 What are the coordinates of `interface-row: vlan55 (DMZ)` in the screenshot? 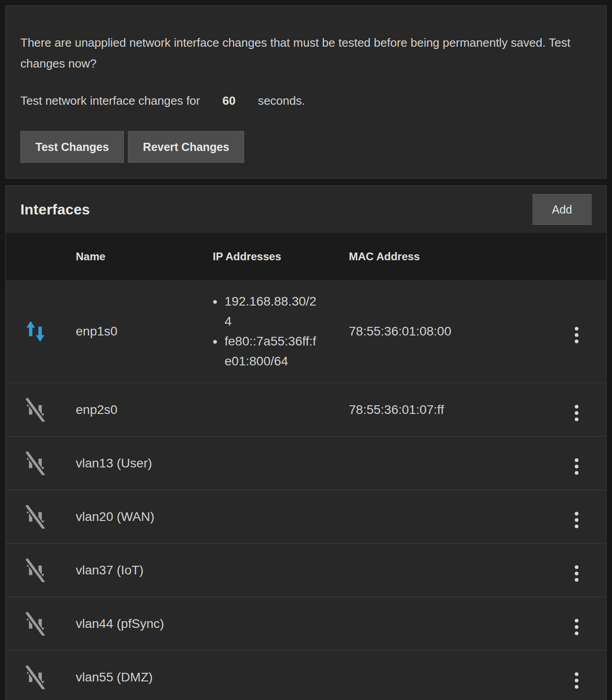 It's located at (306, 676).